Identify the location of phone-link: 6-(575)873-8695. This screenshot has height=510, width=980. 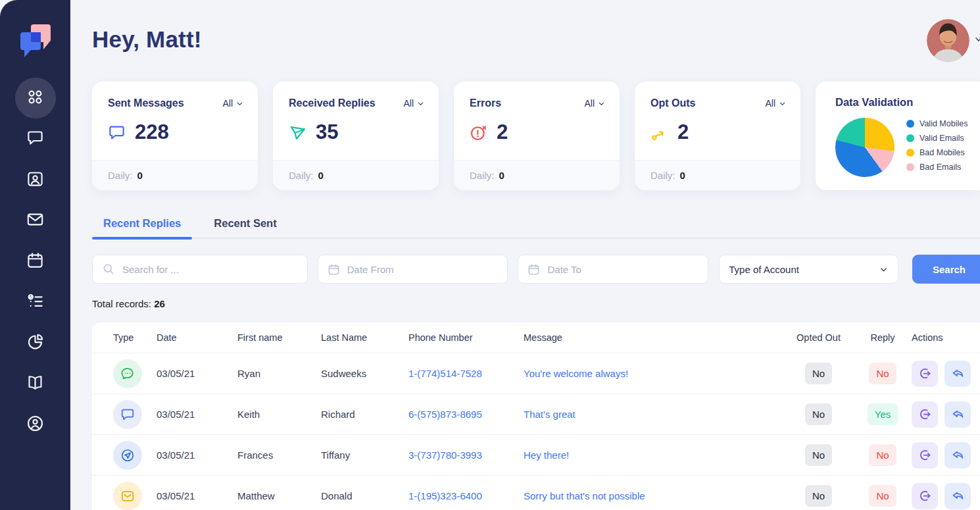
(466, 415).